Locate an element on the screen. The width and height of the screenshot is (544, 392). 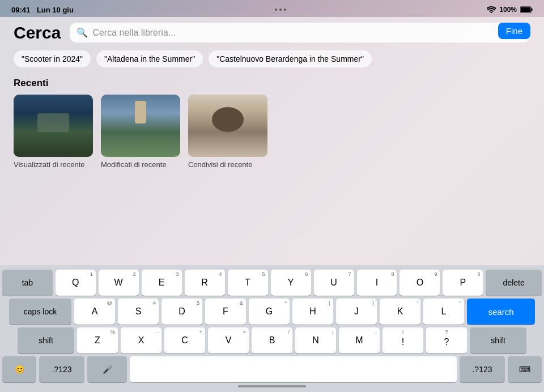
search-title: Cerca is located at coordinates (37, 33).